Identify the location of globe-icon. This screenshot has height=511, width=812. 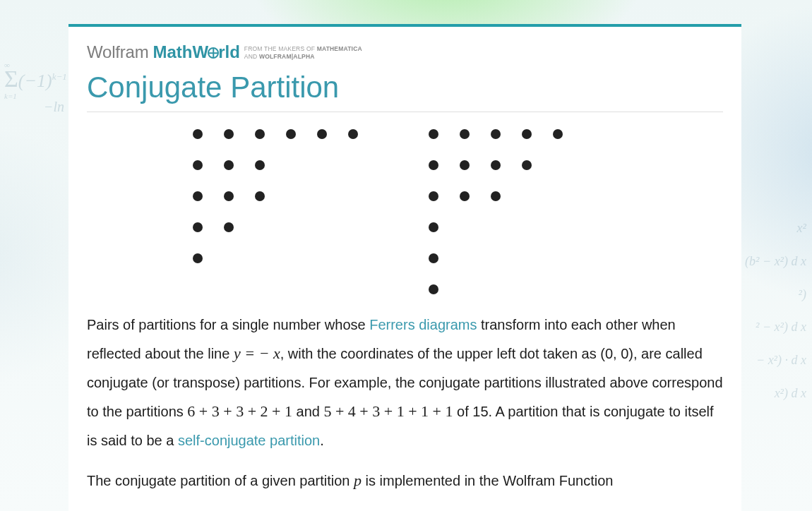
(213, 53).